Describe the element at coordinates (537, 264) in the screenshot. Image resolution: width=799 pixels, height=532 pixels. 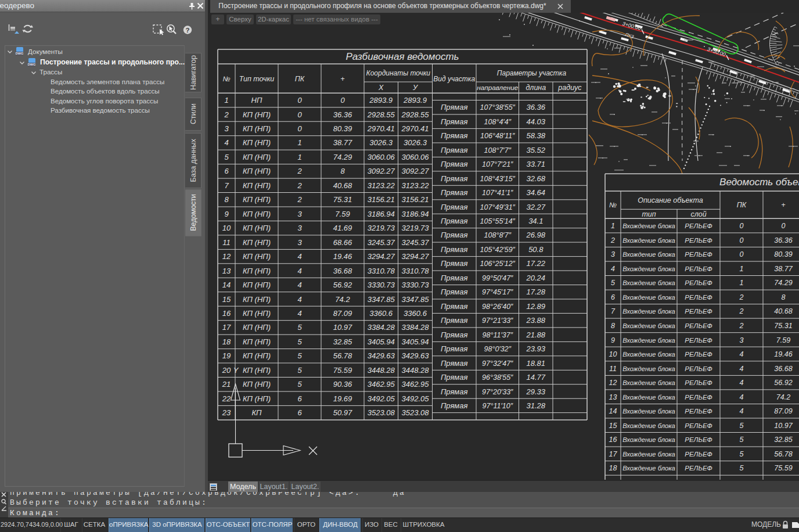
I see `svg-text: 17.22` at that location.